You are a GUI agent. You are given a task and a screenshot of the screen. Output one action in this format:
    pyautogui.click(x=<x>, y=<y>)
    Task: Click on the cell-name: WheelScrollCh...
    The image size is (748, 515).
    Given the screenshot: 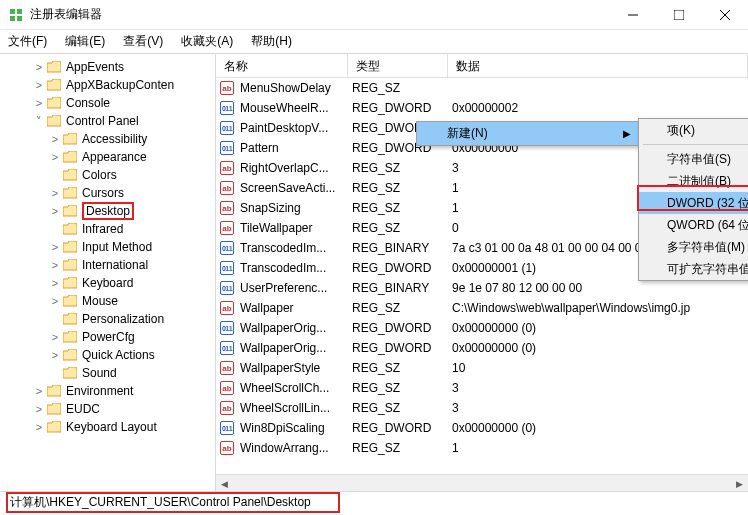 What is the action you would take?
    pyautogui.click(x=290, y=388)
    